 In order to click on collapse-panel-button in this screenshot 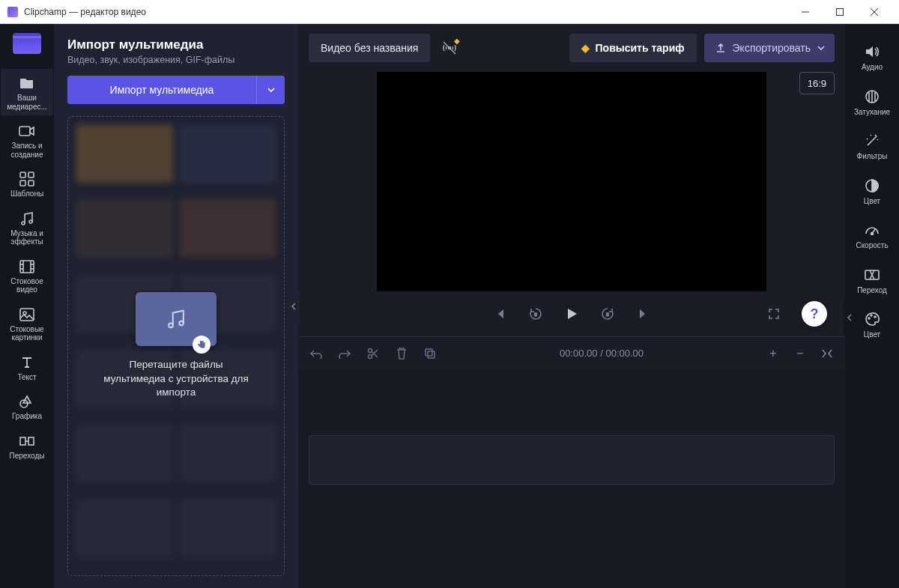, I will do `click(294, 306)`.